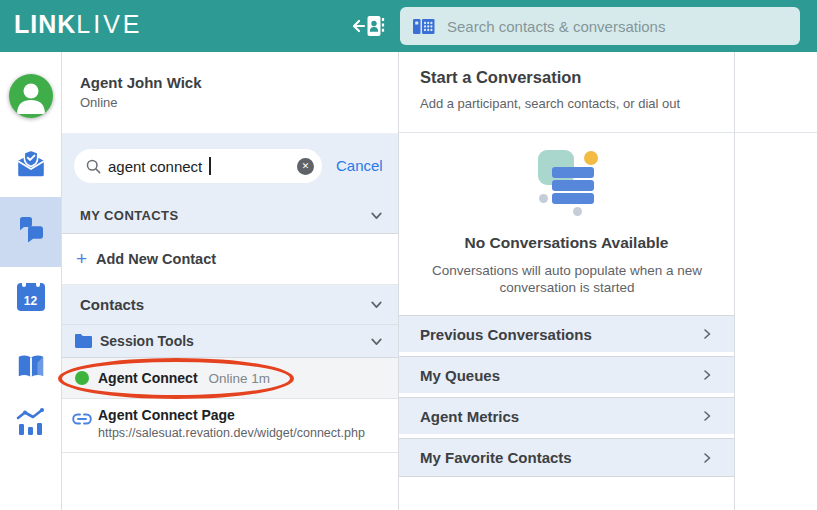 The height and width of the screenshot is (510, 817). What do you see at coordinates (155, 166) in the screenshot?
I see `search-query-text: agent connect` at bounding box center [155, 166].